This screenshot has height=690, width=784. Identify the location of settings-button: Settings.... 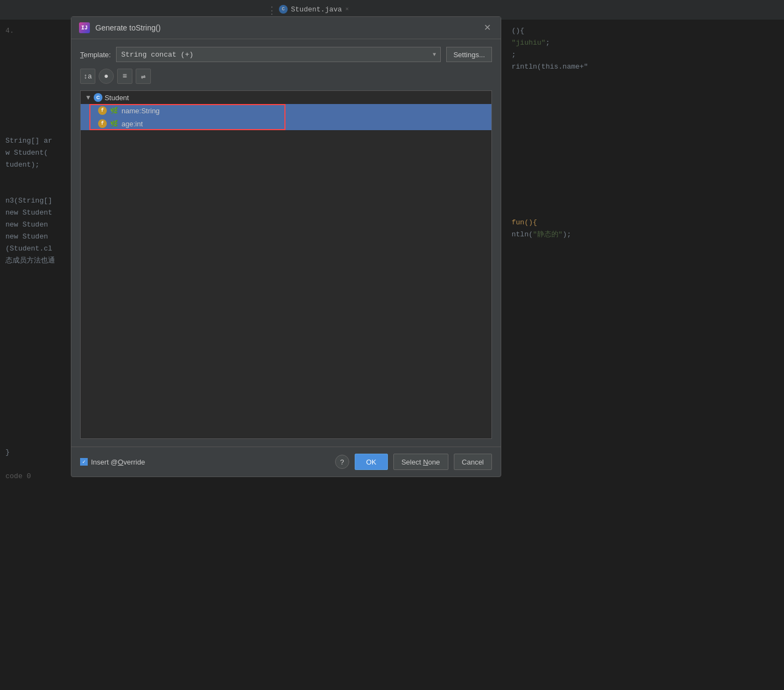
(469, 54).